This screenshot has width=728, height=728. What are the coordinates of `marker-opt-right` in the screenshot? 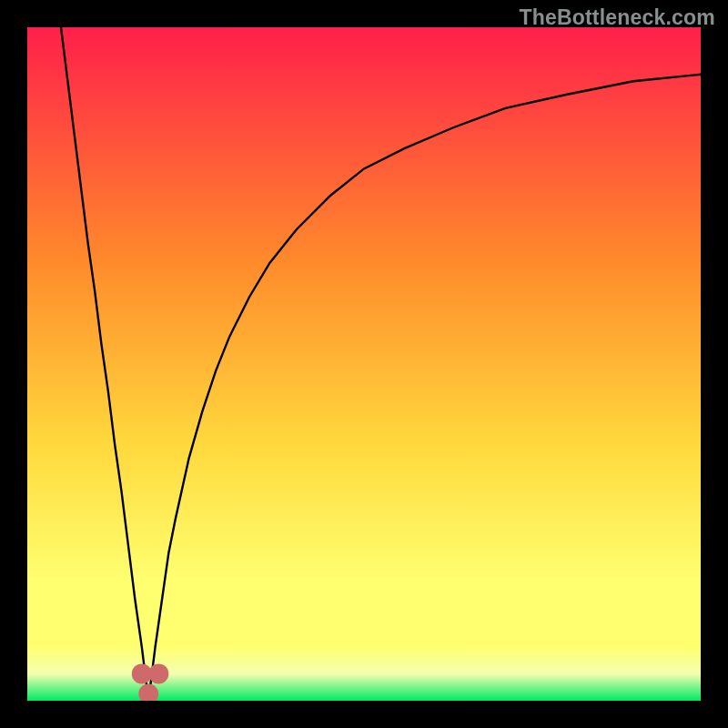 It's located at (158, 673).